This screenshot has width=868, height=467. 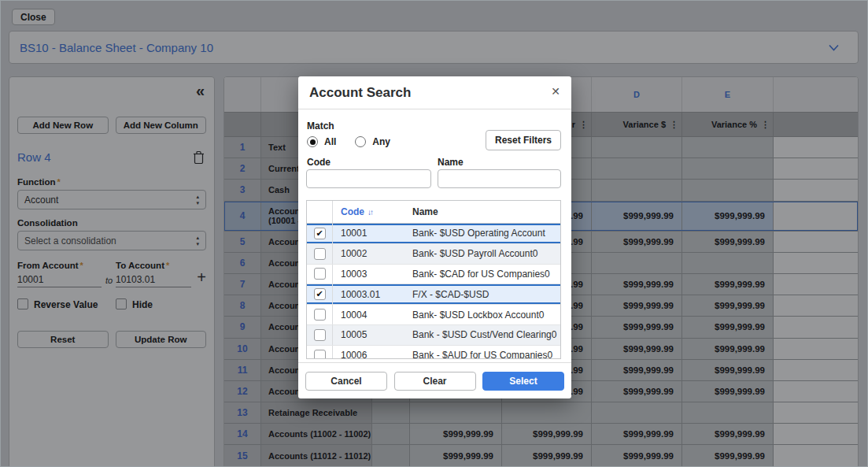 What do you see at coordinates (434, 213) in the screenshot?
I see `results-header-row: Code↓↑ Name` at bounding box center [434, 213].